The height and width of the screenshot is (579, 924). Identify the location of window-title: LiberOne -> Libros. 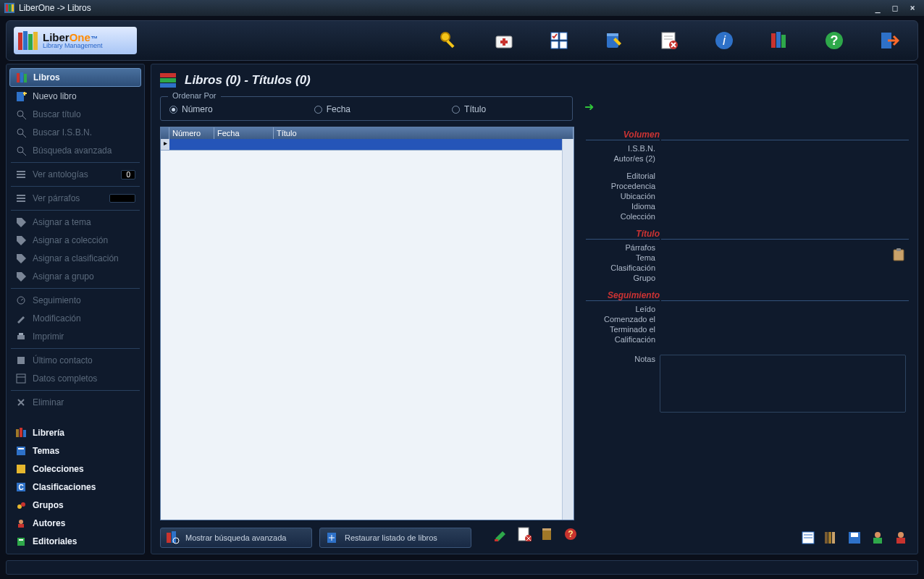
(55, 8).